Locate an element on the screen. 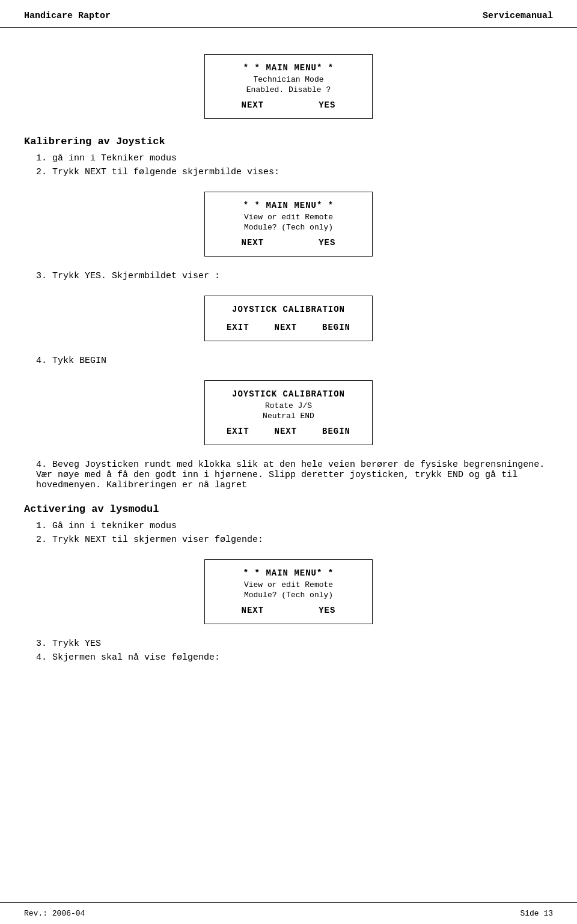 The width and height of the screenshot is (577, 924). screen2-buttons: NEXT YES is located at coordinates (288, 243).